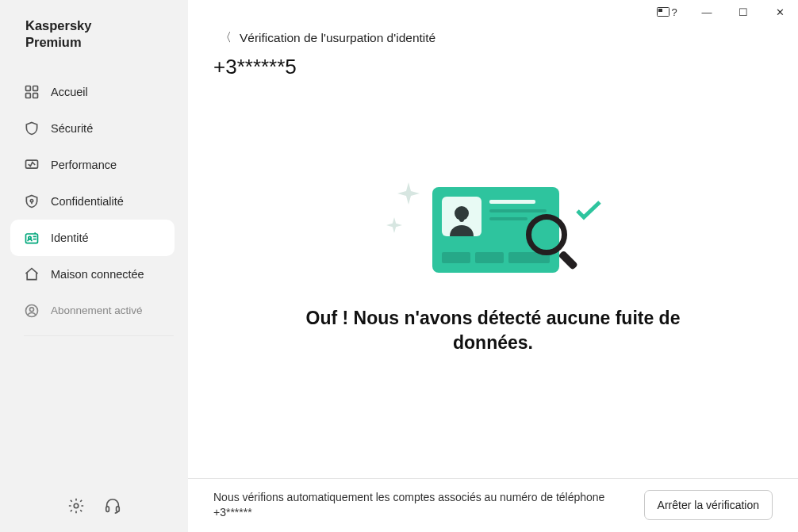 This screenshot has height=532, width=798. What do you see at coordinates (71, 128) in the screenshot?
I see `sidebar-item-label: Sécurité` at bounding box center [71, 128].